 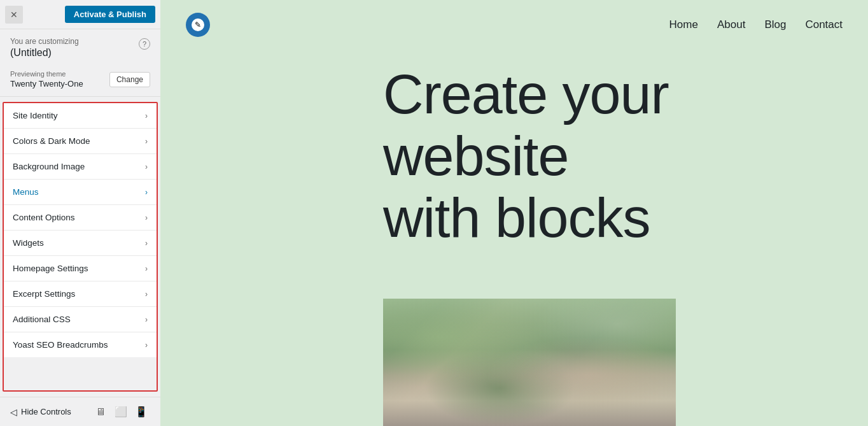 What do you see at coordinates (198, 25) in the screenshot?
I see `logo-inner: ✎` at bounding box center [198, 25].